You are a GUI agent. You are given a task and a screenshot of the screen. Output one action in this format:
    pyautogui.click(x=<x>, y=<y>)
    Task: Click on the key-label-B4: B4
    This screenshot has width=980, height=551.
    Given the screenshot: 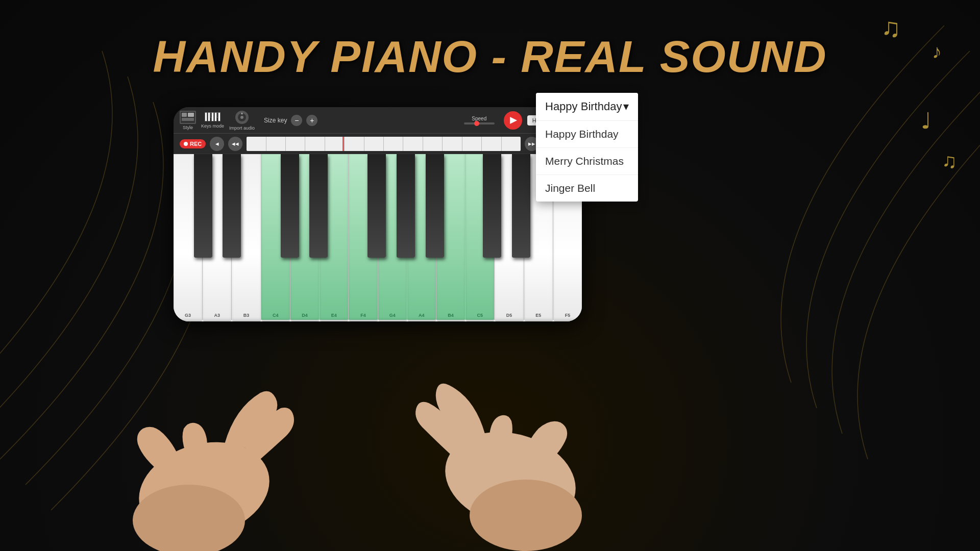 What is the action you would take?
    pyautogui.click(x=451, y=315)
    